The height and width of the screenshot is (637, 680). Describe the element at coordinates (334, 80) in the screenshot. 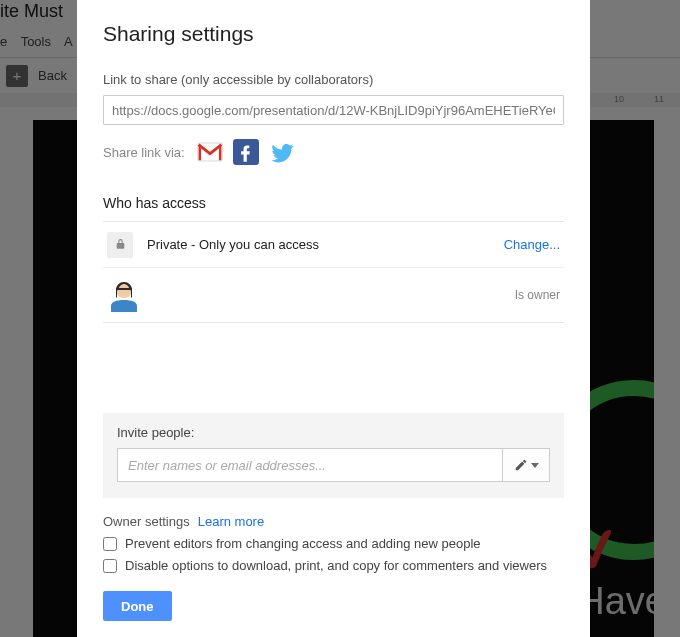

I see `link-to-share-label: Link to share (only accessible by collab…` at that location.